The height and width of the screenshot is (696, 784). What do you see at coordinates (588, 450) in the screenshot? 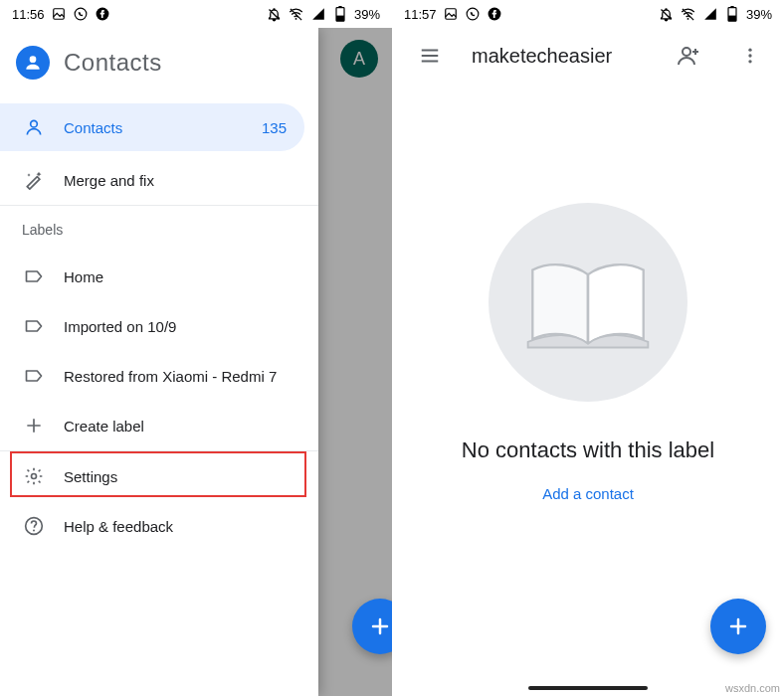
I see `empty-message: No contacts with this label` at bounding box center [588, 450].